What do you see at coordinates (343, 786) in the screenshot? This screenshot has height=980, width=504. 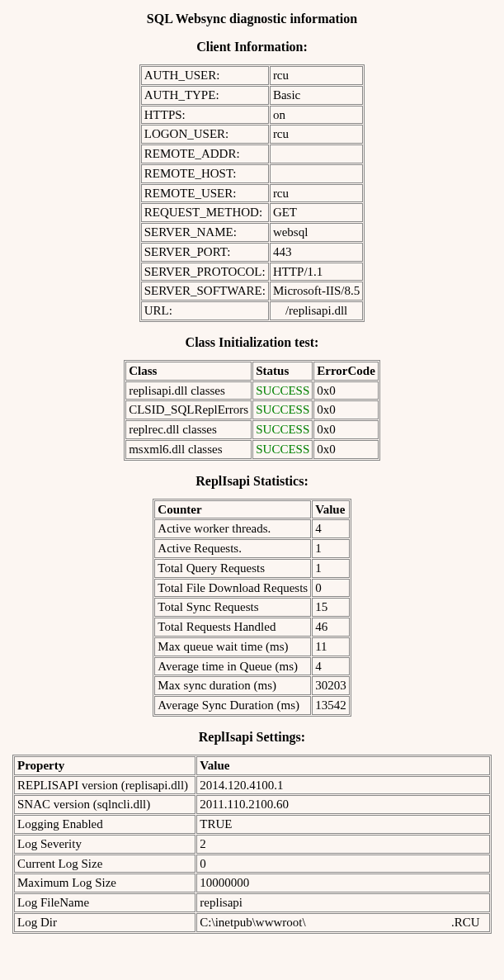 I see `settings-value: 2014.120.4100.1` at bounding box center [343, 786].